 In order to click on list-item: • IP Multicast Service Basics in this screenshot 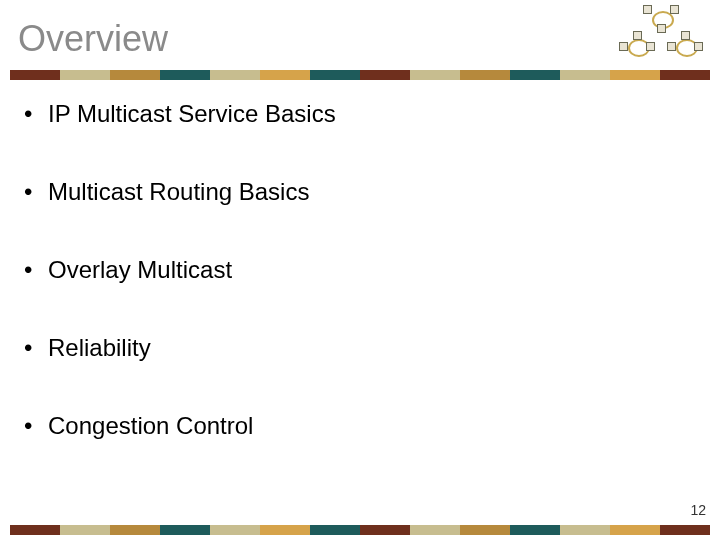, I will do `click(354, 114)`.